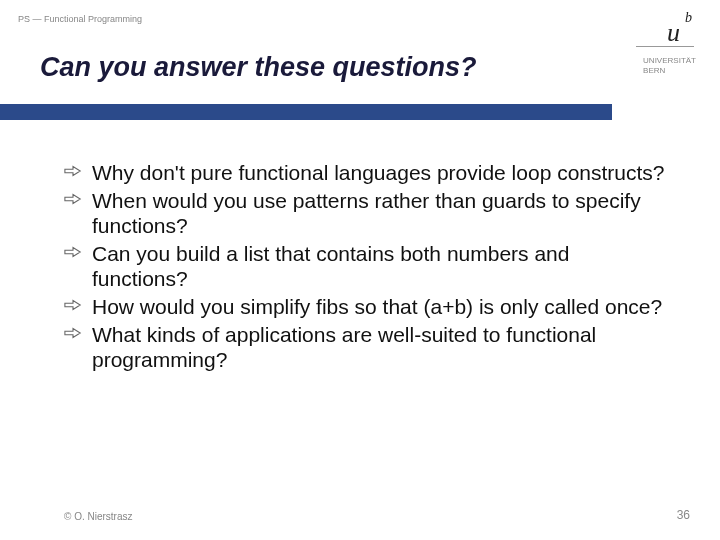 The image size is (720, 540). Describe the element at coordinates (366, 214) in the screenshot. I see `question-text: When would you use patterns rather than …` at that location.